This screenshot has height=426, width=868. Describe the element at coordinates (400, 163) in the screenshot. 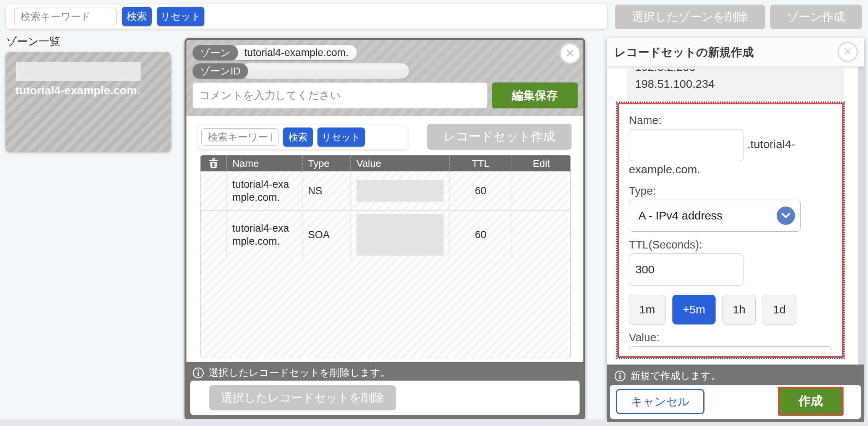

I see `col-header-value: Value` at that location.